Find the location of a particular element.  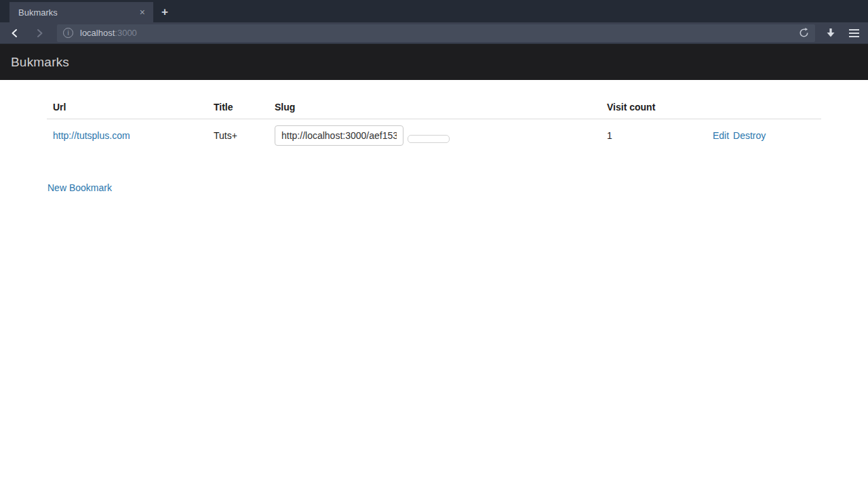

site-header: Bukmarks is located at coordinates (434, 62).